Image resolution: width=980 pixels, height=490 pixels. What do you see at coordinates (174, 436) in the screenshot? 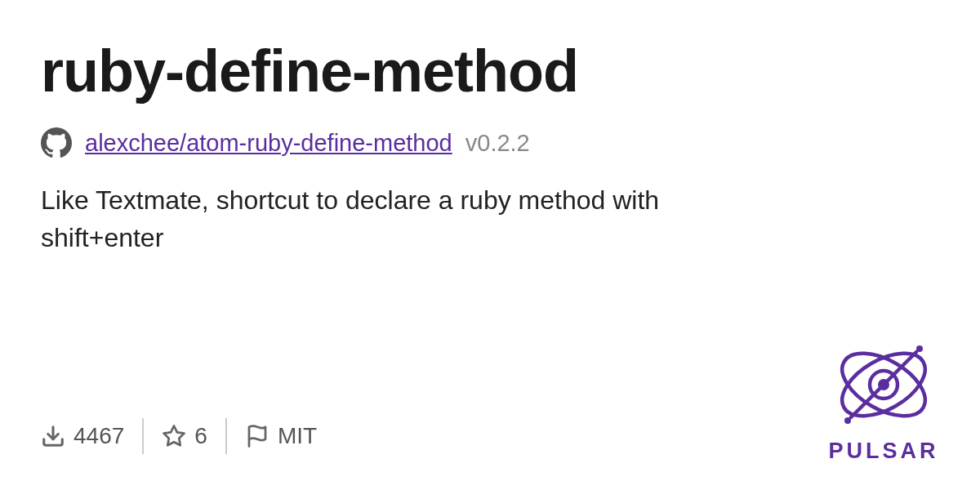
I see `star-icon` at bounding box center [174, 436].